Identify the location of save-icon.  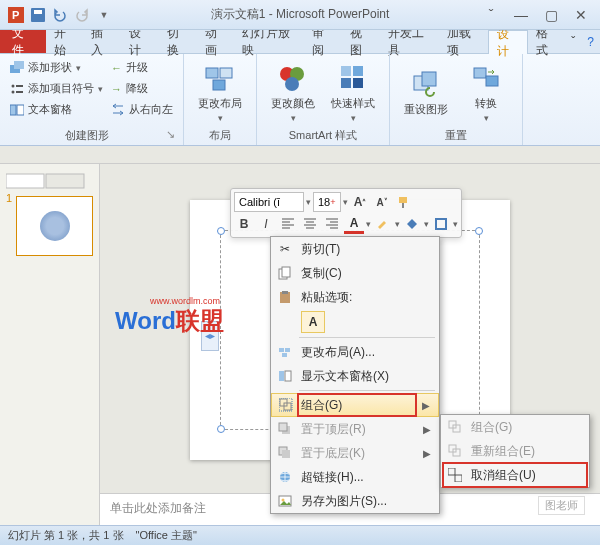
(38, 15).